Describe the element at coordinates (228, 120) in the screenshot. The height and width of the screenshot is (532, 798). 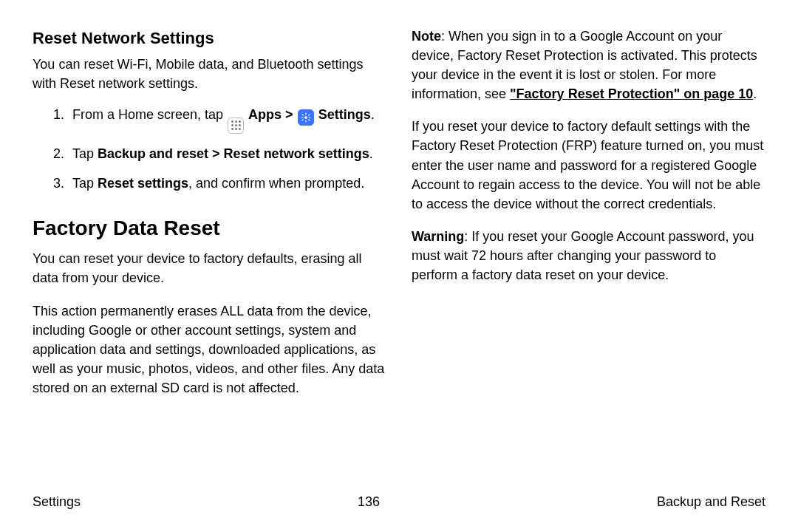
I see `step-1: From a Home screen, tap Apps >` at that location.